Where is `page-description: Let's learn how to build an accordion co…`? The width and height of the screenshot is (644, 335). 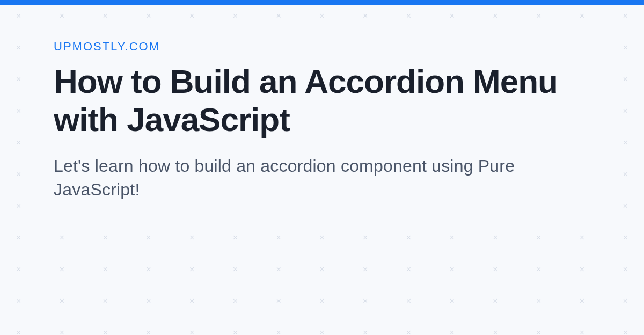 page-description: Let's learn how to build an accordion co… is located at coordinates (322, 178).